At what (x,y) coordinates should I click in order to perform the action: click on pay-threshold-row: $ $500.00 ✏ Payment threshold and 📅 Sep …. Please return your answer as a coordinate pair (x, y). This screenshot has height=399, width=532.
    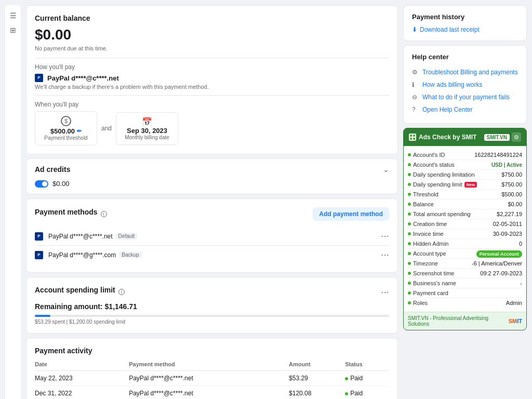
    Looking at the image, I should click on (212, 128).